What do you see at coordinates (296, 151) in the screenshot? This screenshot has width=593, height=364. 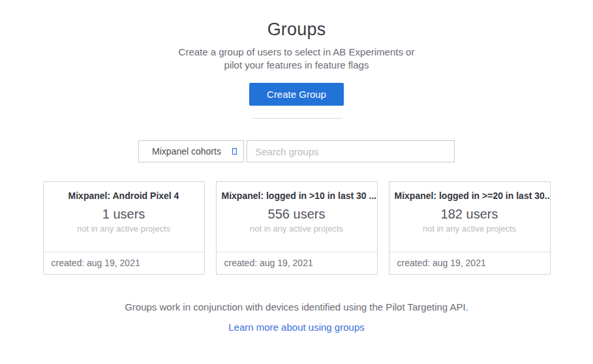 I see `filter-controls: Mixpanel cohorts` at bounding box center [296, 151].